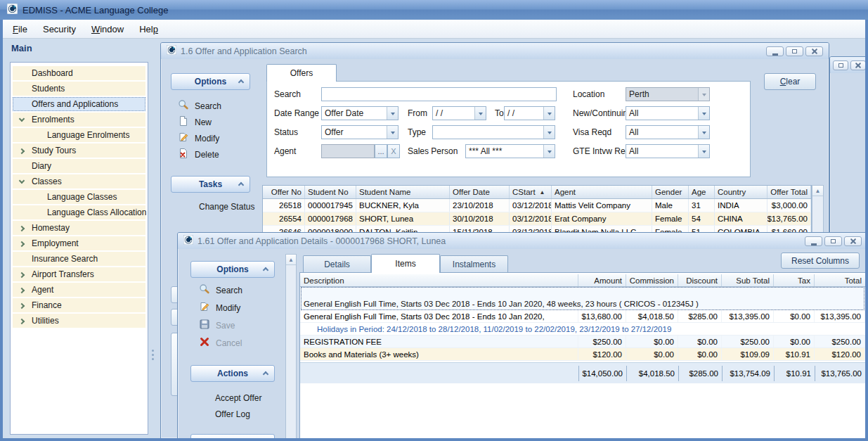 This screenshot has height=441, width=868. I want to click on column-header-offer-date: Offer Date, so click(479, 192).